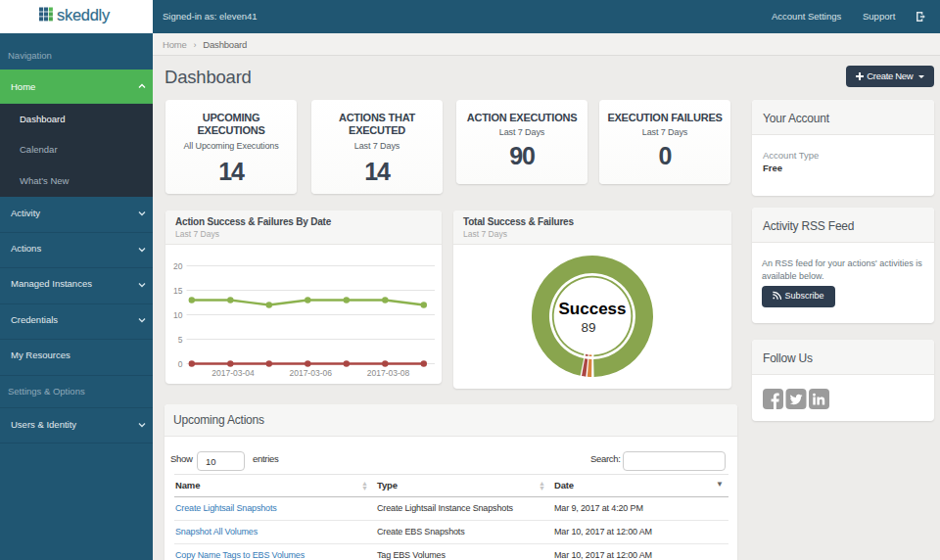 Image resolution: width=940 pixels, height=560 pixels. I want to click on svg-text: 2017-03-06, so click(310, 373).